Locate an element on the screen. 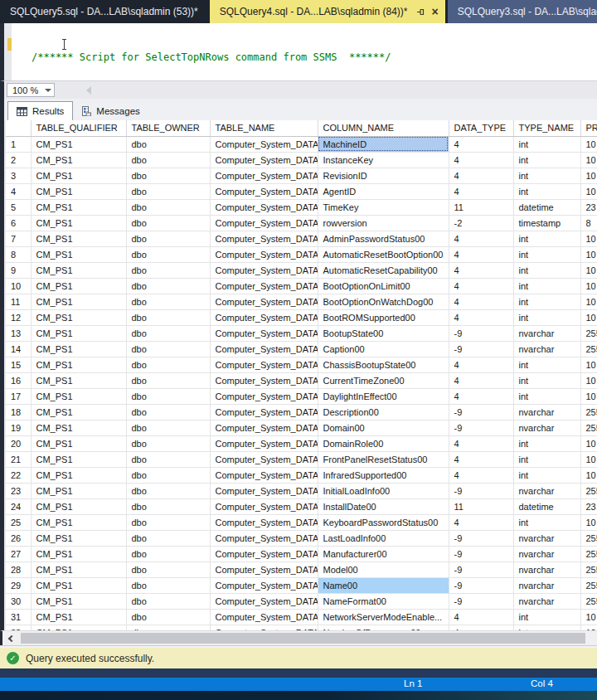  row-number-cell: 14 is located at coordinates (18, 348).